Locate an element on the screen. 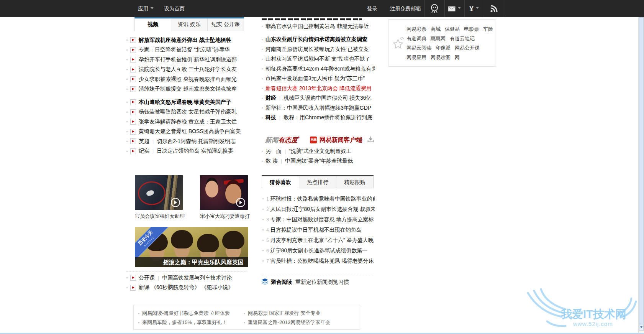 The image size is (644, 334). promo-link: 重返民富之路-2013网易经济学家年会 is located at coordinates (289, 322).